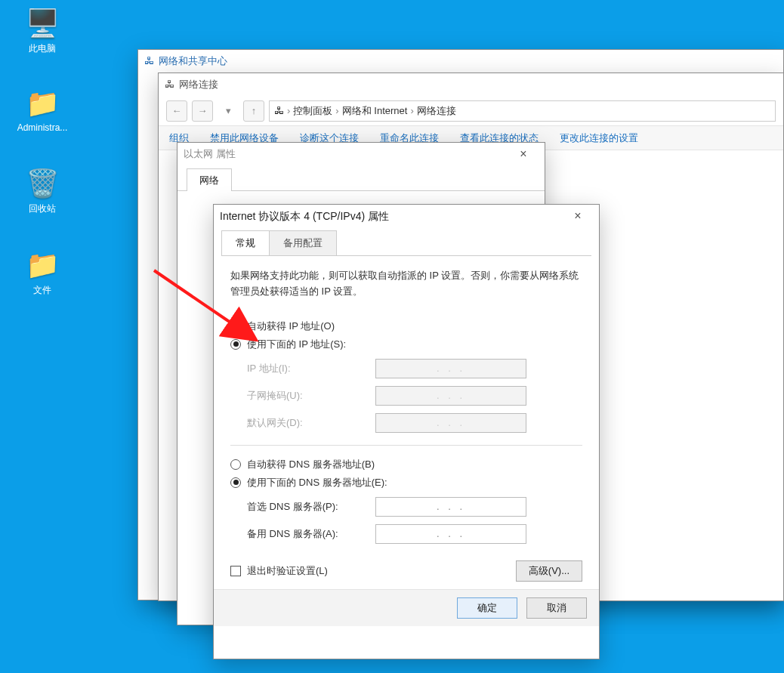 The width and height of the screenshot is (784, 673). Describe the element at coordinates (236, 465) in the screenshot. I see `radio-dns-auto` at that location.